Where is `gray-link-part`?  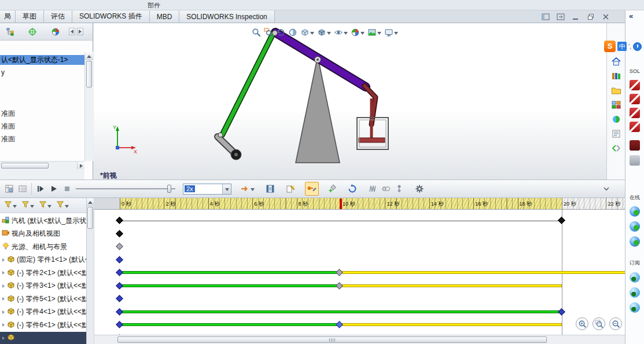 gray-link-part is located at coordinates (226, 145).